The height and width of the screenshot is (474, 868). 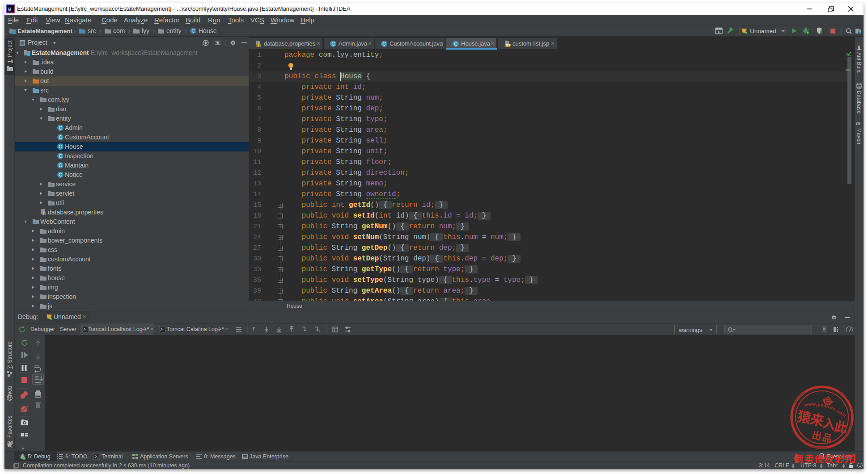 What do you see at coordinates (508, 46) in the screenshot?
I see `svg-text: JSP` at bounding box center [508, 46].